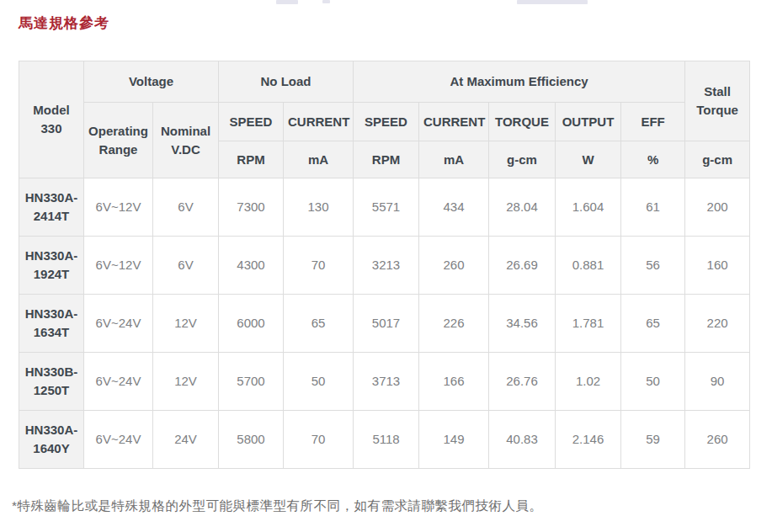 The height and width of the screenshot is (532, 772). Describe the element at coordinates (386, 207) in the screenshot. I see `cell-max-eff-speed: 5571` at that location.